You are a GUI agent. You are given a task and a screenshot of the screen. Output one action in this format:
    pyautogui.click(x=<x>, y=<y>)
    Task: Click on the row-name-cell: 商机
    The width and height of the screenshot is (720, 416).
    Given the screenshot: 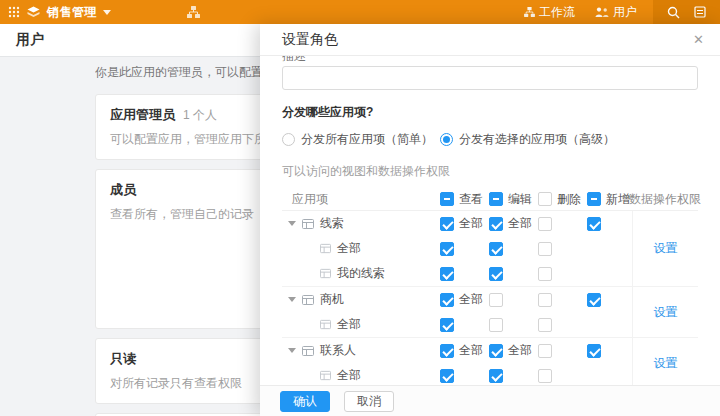 What is the action you would take?
    pyautogui.click(x=361, y=300)
    